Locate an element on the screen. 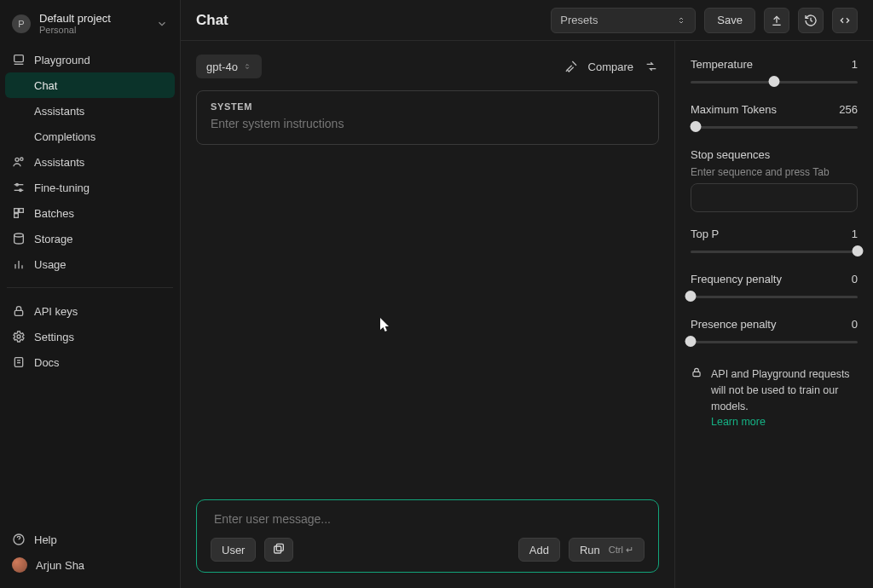 The width and height of the screenshot is (873, 588). sort-icon is located at coordinates (681, 20).